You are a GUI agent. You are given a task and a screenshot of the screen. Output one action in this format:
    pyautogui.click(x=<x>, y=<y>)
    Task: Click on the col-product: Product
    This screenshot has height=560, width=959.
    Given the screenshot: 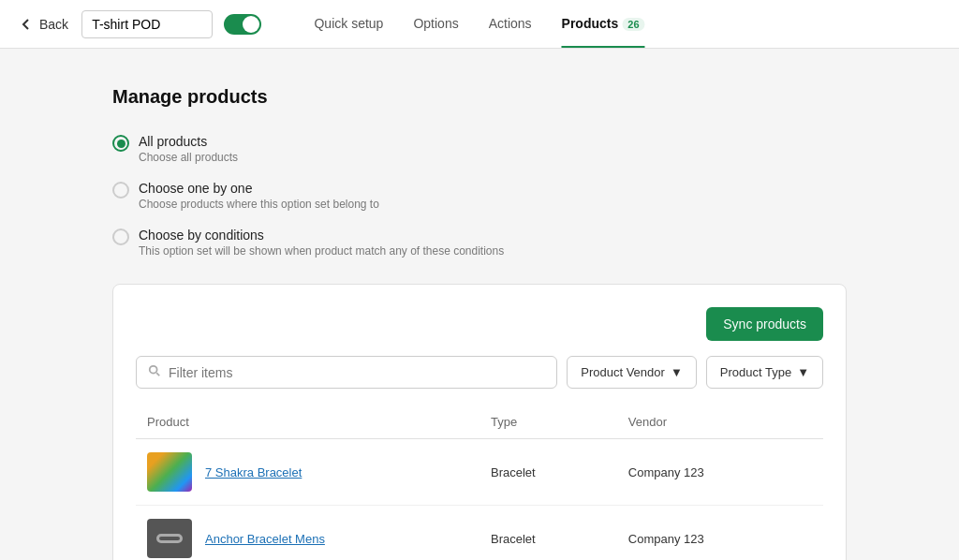 What is the action you would take?
    pyautogui.click(x=307, y=422)
    